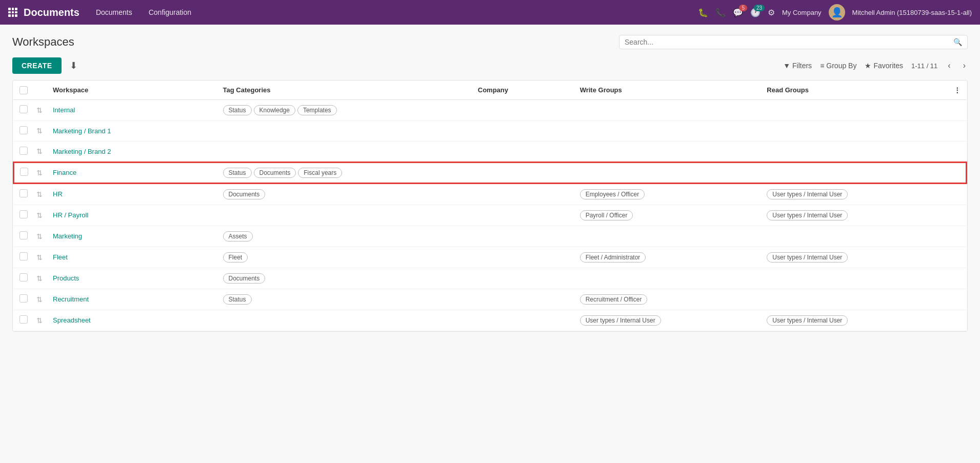 This screenshot has height=463, width=980. Describe the element at coordinates (114, 12) in the screenshot. I see `nav-documents: Documents` at that location.